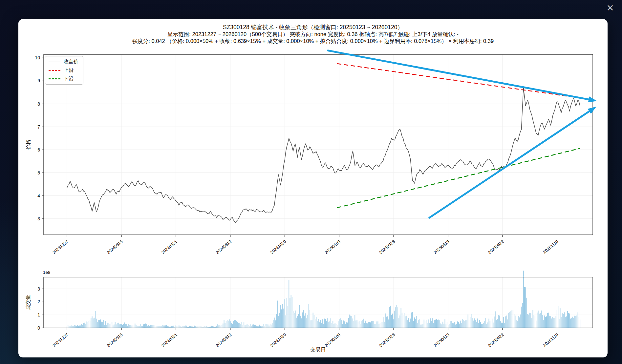 The height and width of the screenshot is (364, 622). What do you see at coordinates (324, 299) in the screenshot?
I see `volume-plot` at bounding box center [324, 299].